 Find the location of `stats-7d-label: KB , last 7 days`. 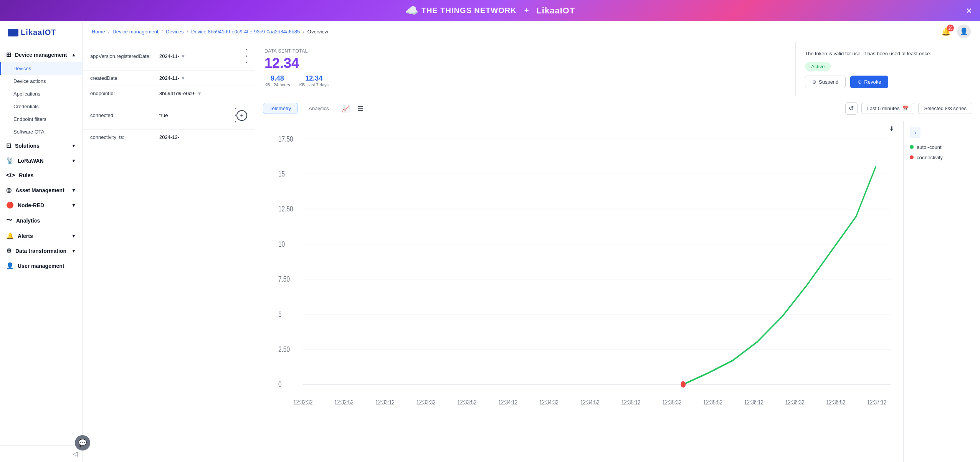

stats-7d-label: KB , last 7 days is located at coordinates (314, 85).